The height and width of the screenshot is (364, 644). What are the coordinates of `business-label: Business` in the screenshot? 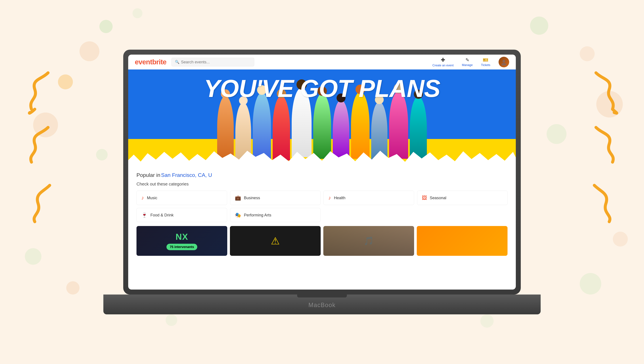 It's located at (252, 198).